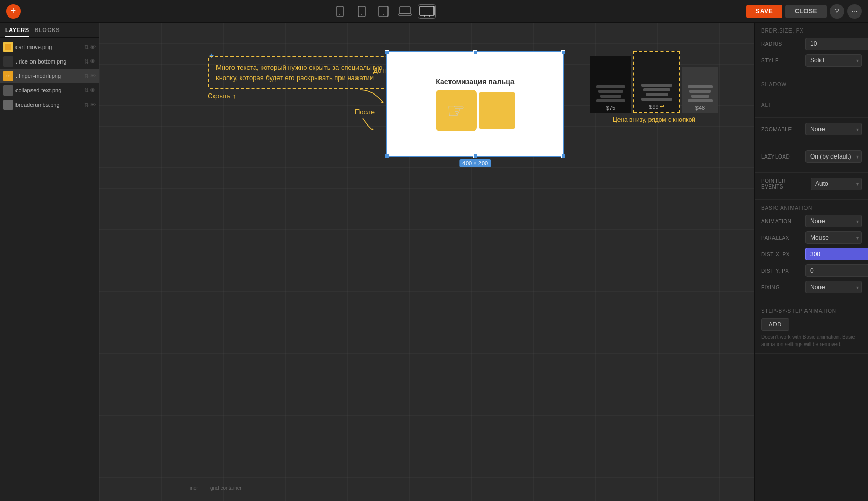 The image size is (868, 501). What do you see at coordinates (340, 11) in the screenshot?
I see `device-mobile-small-btn` at bounding box center [340, 11].